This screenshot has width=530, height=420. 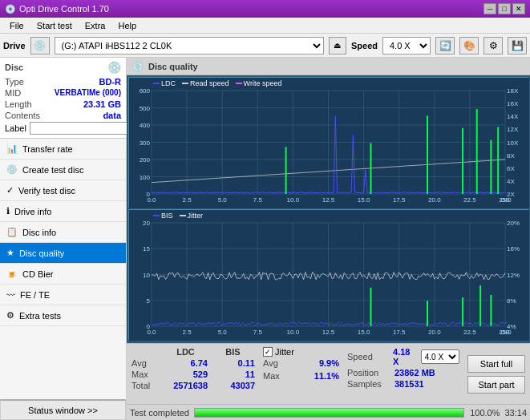 I want to click on stats-total-label: Total, so click(x=146, y=386).